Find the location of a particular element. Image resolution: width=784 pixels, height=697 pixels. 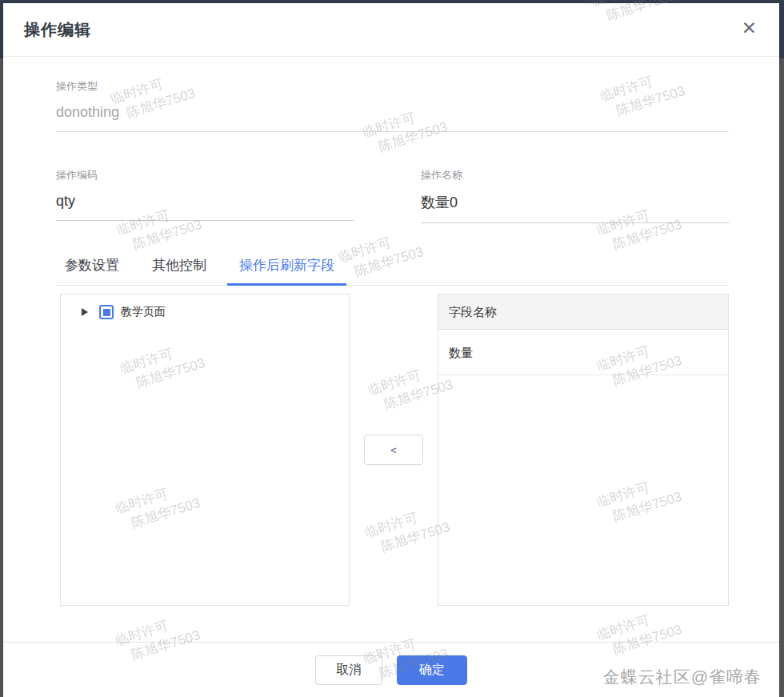

field-operation-name: 操作名称 数量0 is located at coordinates (574, 195).